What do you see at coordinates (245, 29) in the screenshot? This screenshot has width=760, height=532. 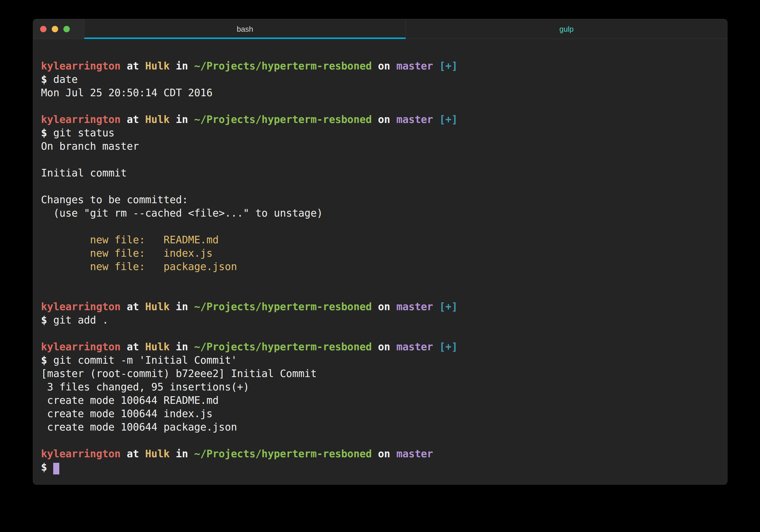 I see `tab-bash: bash` at bounding box center [245, 29].